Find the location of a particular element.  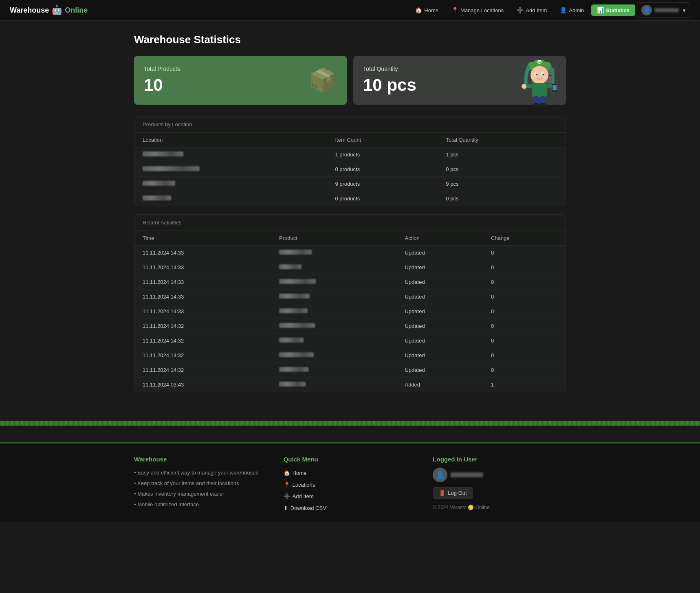

add-item-nav-icon: ➕ is located at coordinates (520, 10).